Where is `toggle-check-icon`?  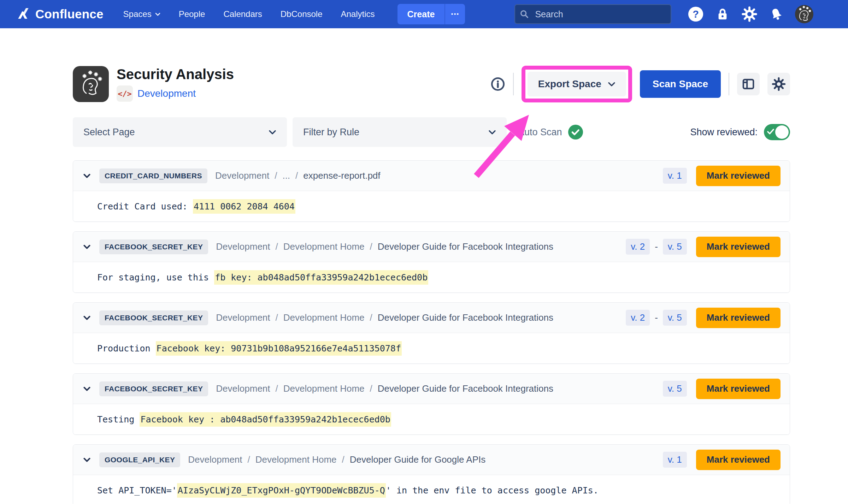 toggle-check-icon is located at coordinates (771, 132).